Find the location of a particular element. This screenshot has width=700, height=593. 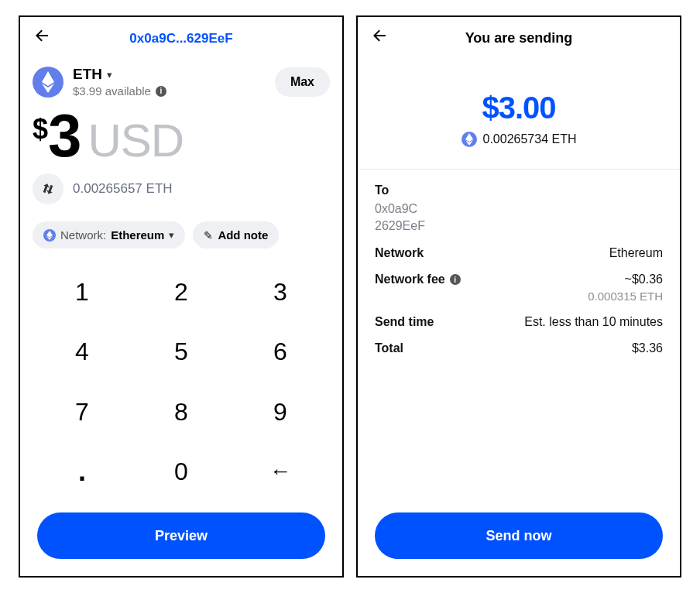

amount-value: 3 is located at coordinates (63, 135).